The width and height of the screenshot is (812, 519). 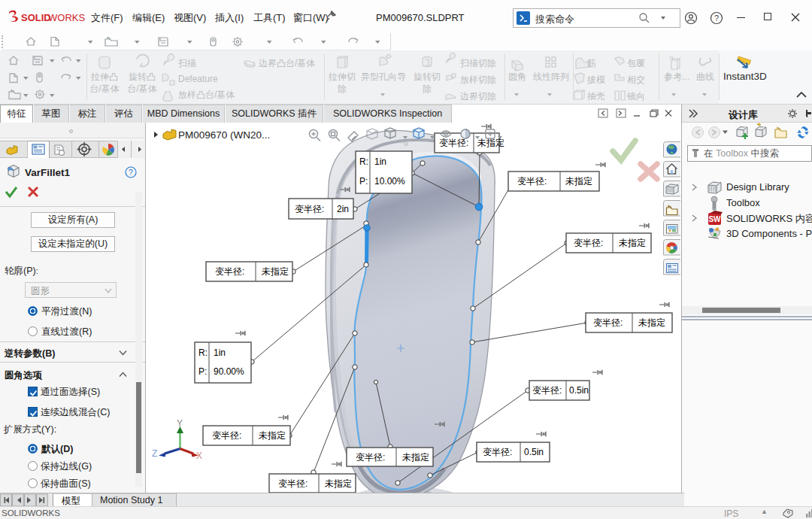 What do you see at coordinates (389, 181) in the screenshot?
I see `svg-text: 10.00%` at bounding box center [389, 181].